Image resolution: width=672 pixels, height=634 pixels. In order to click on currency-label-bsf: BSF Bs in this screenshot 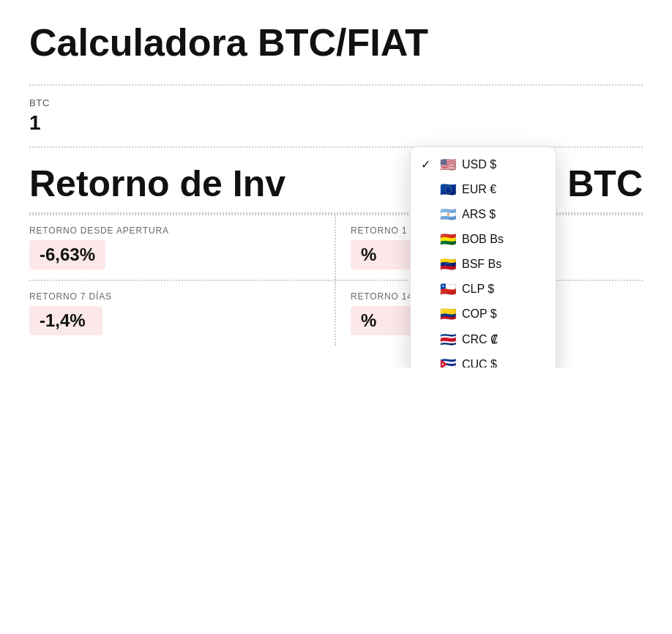, I will do `click(482, 264)`.